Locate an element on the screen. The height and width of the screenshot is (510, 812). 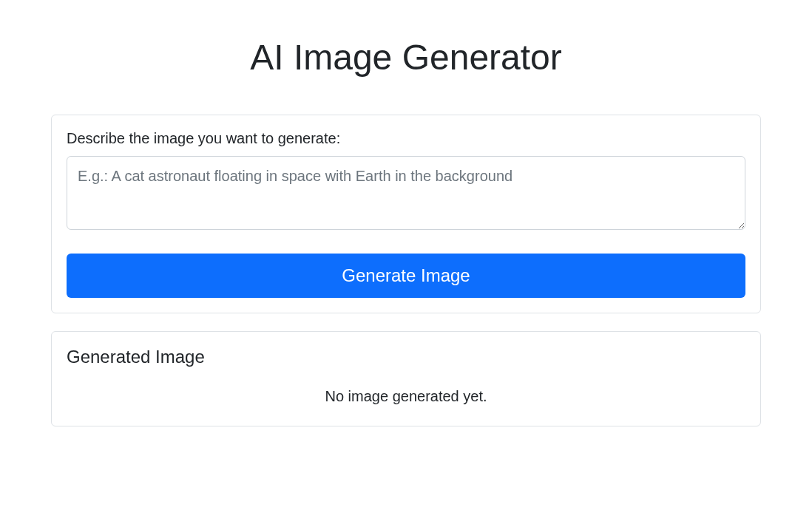
prompt-input is located at coordinates (406, 193).